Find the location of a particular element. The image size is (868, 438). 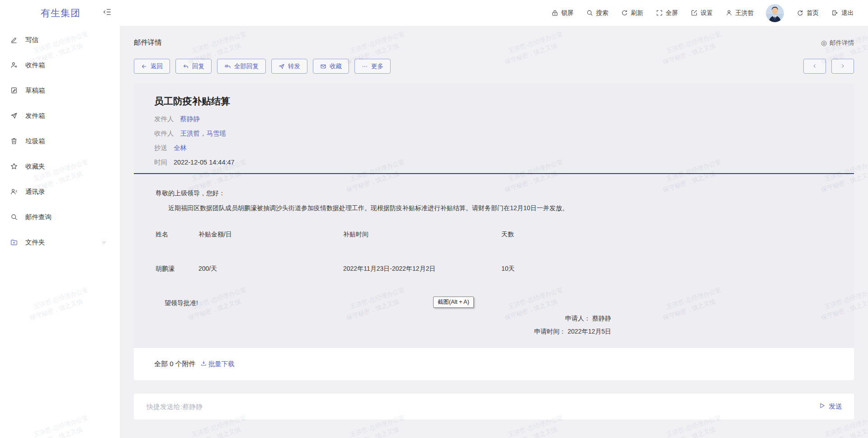

folder-plus-icon is located at coordinates (14, 242).